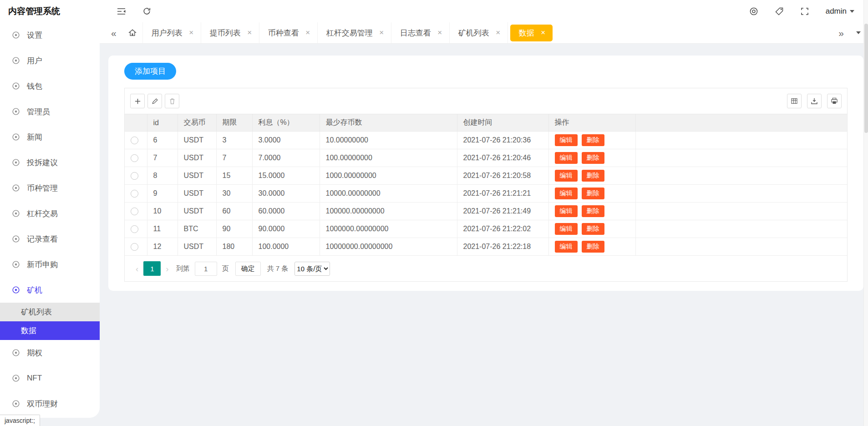 This screenshot has width=868, height=426. I want to click on prev-page-icon: ‹, so click(137, 269).